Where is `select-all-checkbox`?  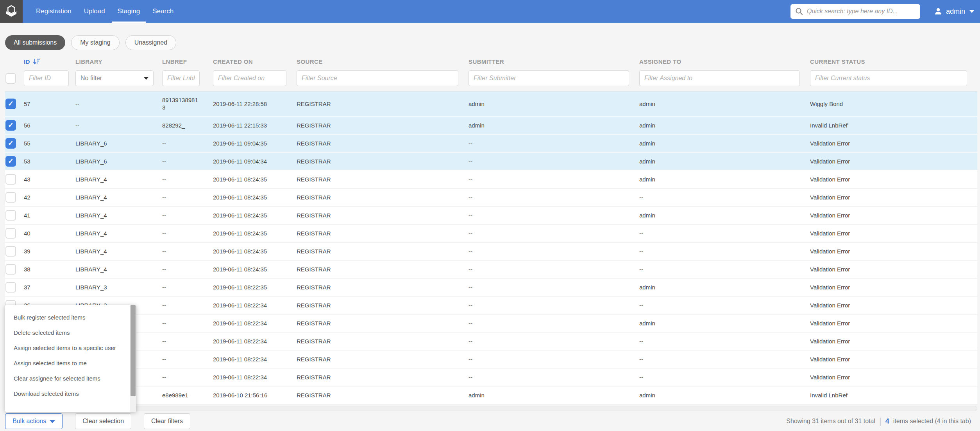
select-all-checkbox is located at coordinates (11, 78).